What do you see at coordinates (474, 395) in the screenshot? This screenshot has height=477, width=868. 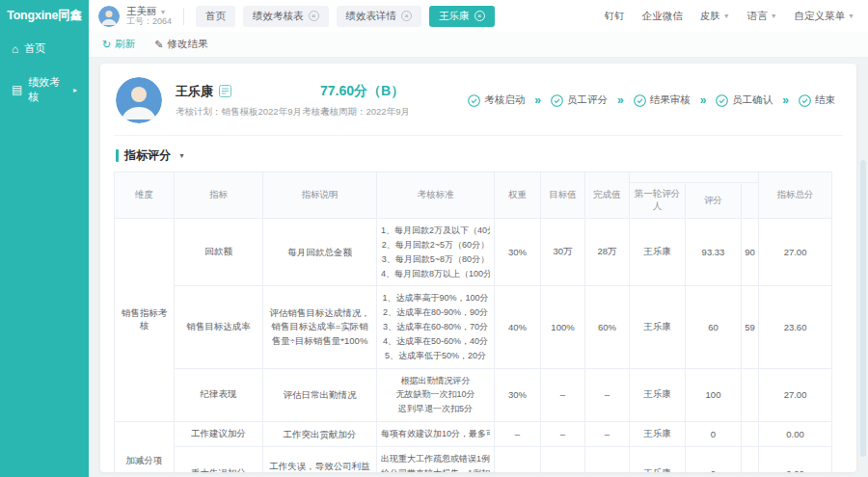 I see `table-row: 纪律表现评估日常出勤情况根据出勤情况评分无故缺勤一次扣10分迟到早退一次扣5分3…` at bounding box center [474, 395].